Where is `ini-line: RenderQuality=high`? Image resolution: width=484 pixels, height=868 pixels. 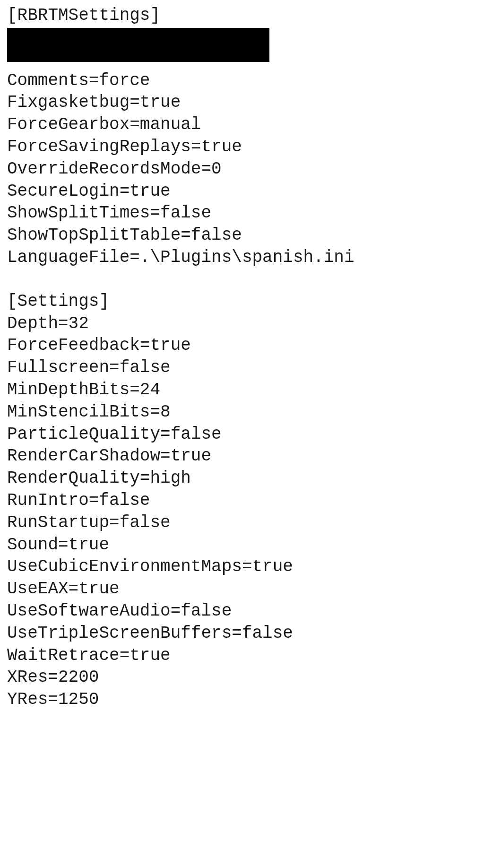
ini-line: RenderQuality=high is located at coordinates (242, 478).